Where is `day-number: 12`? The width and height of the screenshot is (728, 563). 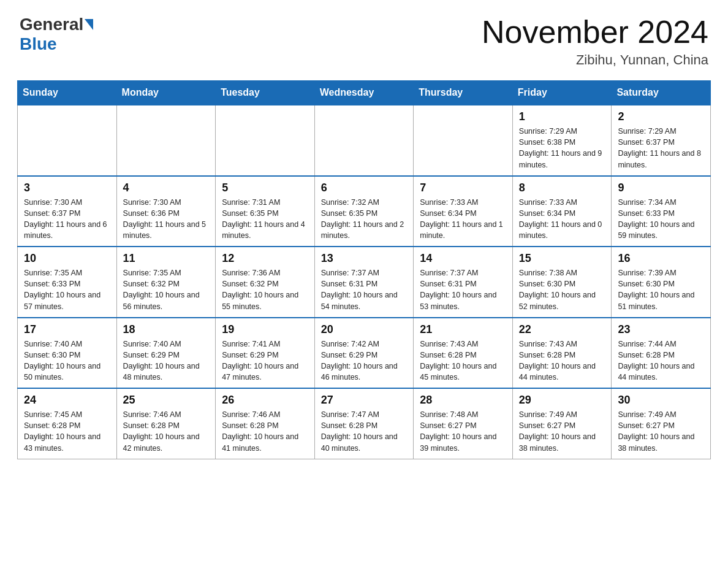 day-number: 12 is located at coordinates (265, 259).